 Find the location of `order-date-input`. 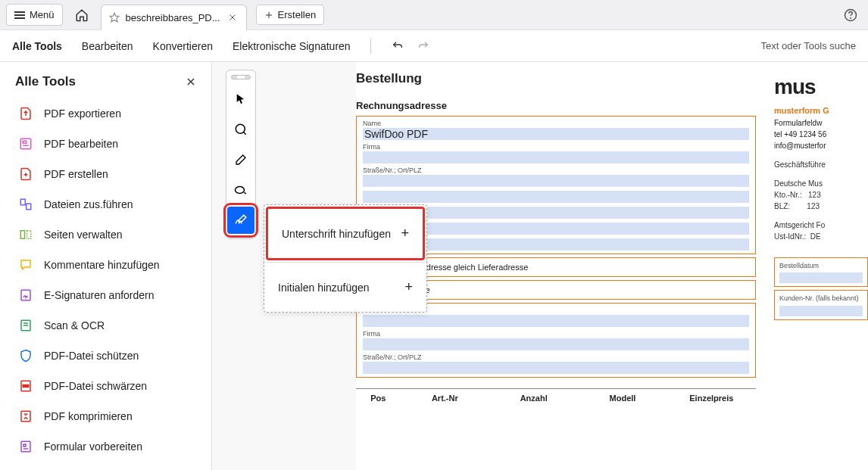

order-date-input is located at coordinates (821, 278).